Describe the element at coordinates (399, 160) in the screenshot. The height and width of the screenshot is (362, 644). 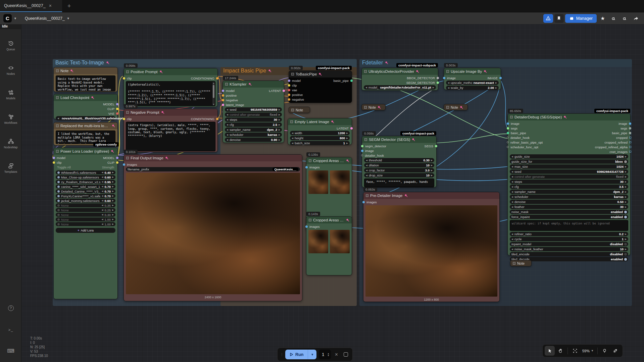
I see `widget-threshold: ◀threshold0.30▶` at that location.